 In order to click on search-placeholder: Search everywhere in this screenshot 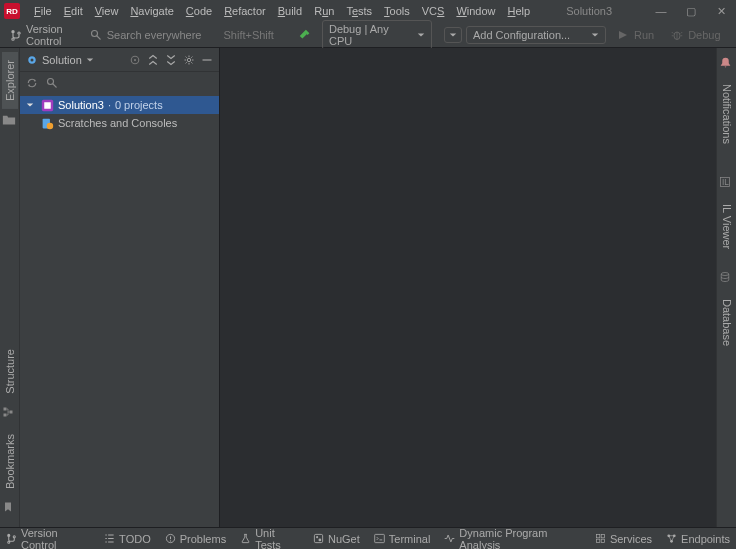, I will do `click(154, 35)`.